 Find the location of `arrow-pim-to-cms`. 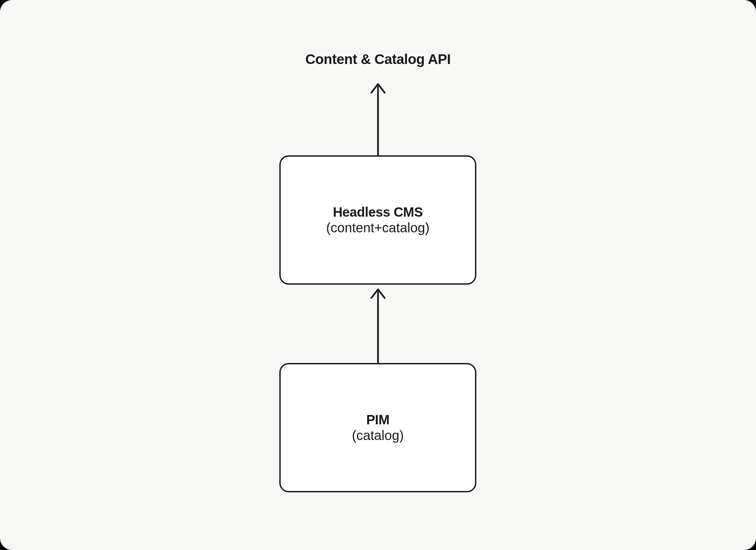

arrow-pim-to-cms is located at coordinates (378, 325).